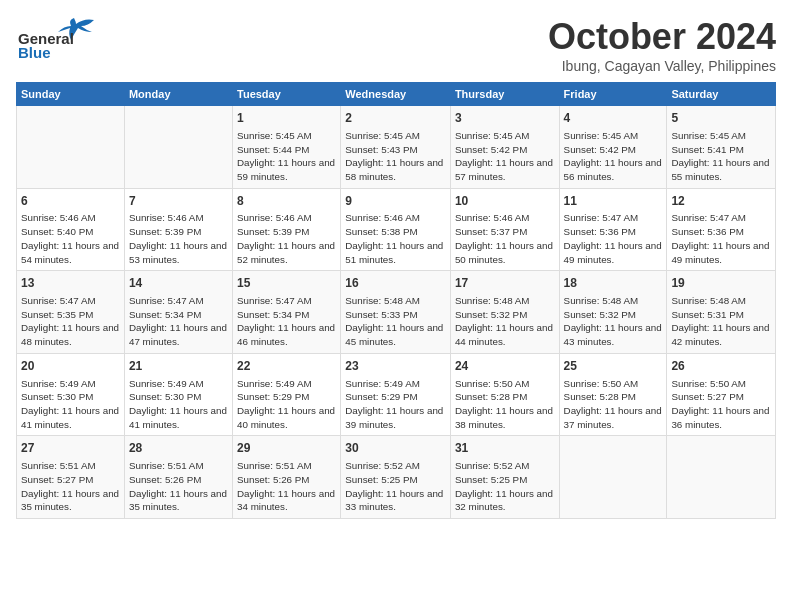 The height and width of the screenshot is (612, 792). Describe the element at coordinates (286, 322) in the screenshot. I see `cell-info: Sunrise: 5:47 AMSunset: 5:34 PMDaylight:…` at that location.